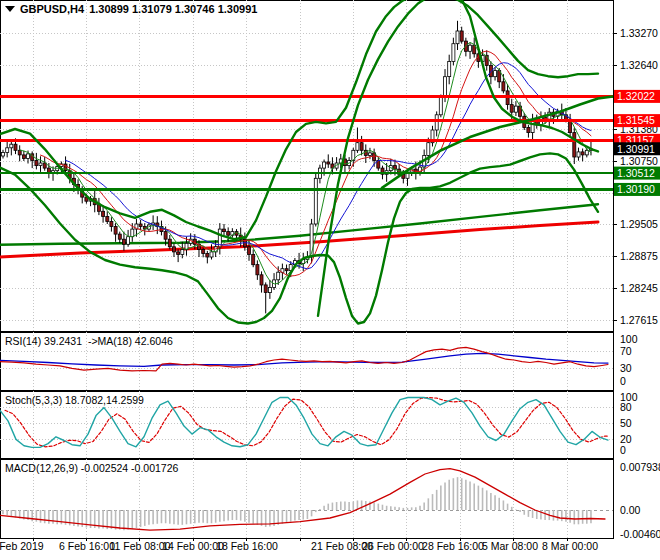  Describe the element at coordinates (52, 9) in the screenshot. I see `symbol-title: GBPUSD,H4` at that location.